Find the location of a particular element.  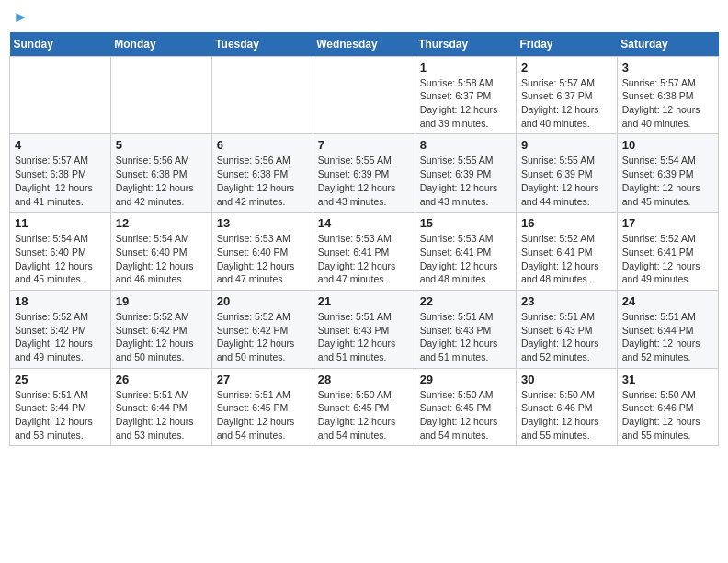

day-number: 10 is located at coordinates (667, 145).